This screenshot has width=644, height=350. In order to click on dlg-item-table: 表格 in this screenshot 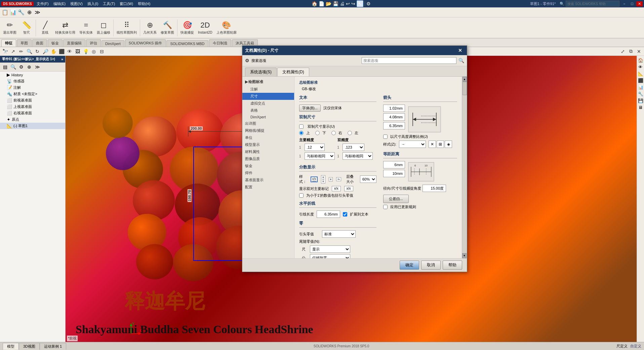, I will do `click(268, 110)`.